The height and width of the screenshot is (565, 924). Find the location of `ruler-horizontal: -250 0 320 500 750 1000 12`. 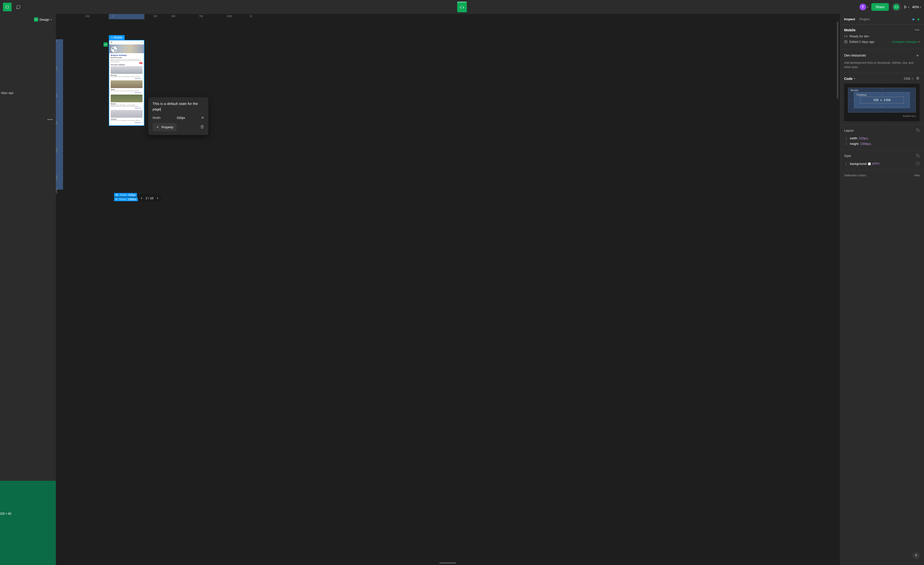

ruler-horizontal: -250 0 320 500 750 1000 12 is located at coordinates (452, 16).